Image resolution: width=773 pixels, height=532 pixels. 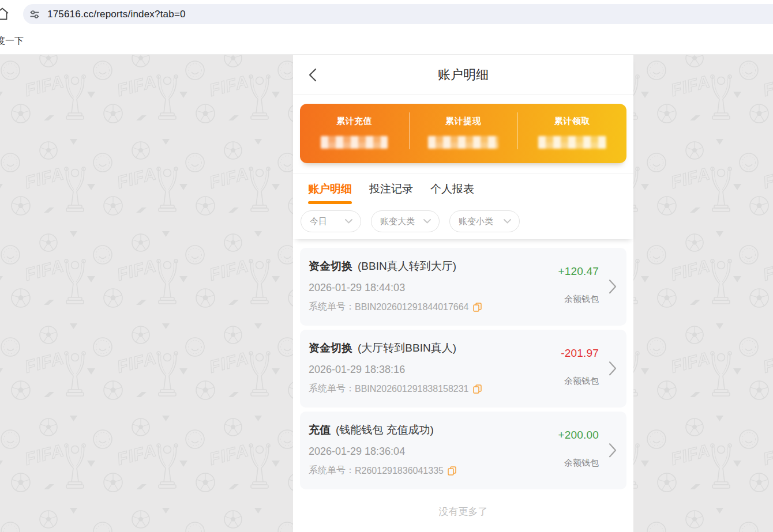 I want to click on summary-stats-card: 累计充值 累计提现 累计领取, so click(x=463, y=134).